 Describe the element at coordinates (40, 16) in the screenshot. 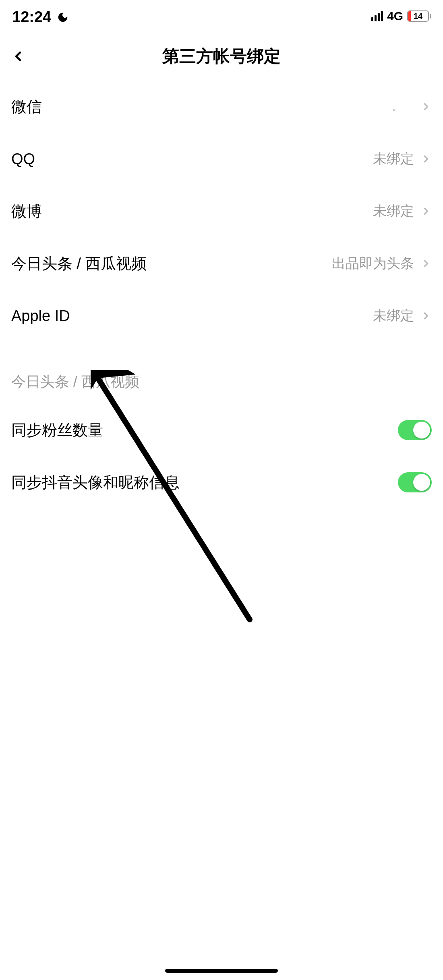

I see `status-left: 12:24` at that location.